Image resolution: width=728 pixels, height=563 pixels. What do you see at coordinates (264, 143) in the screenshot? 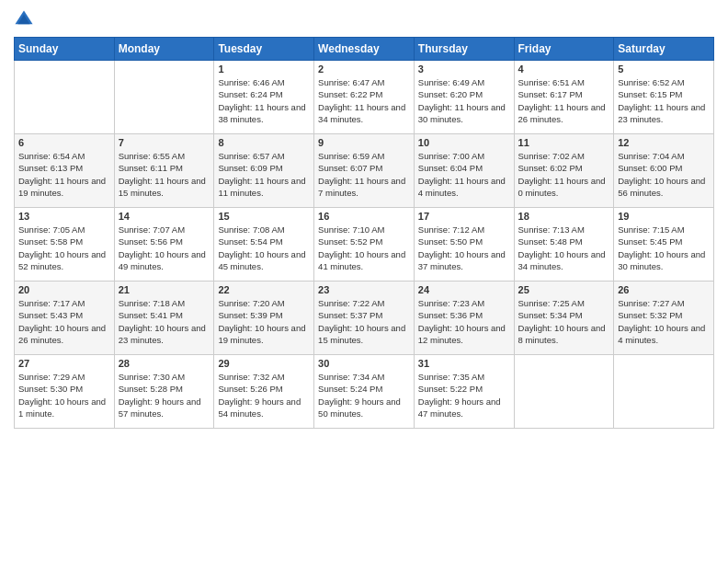
I see `day-number: 8` at bounding box center [264, 143].